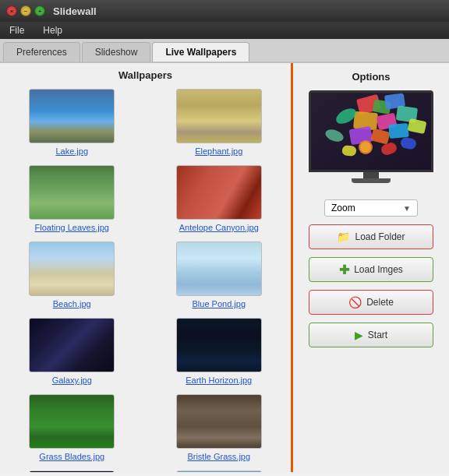 The width and height of the screenshot is (449, 476). I want to click on monitor-screen, so click(371, 131).